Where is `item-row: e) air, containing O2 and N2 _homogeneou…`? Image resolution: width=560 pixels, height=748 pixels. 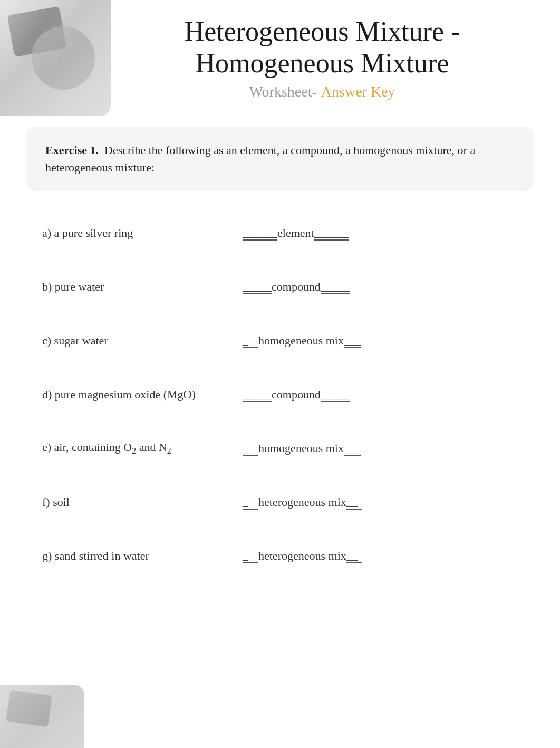
item-row: e) air, containing O2 and N2 _homogeneou… is located at coordinates (280, 448).